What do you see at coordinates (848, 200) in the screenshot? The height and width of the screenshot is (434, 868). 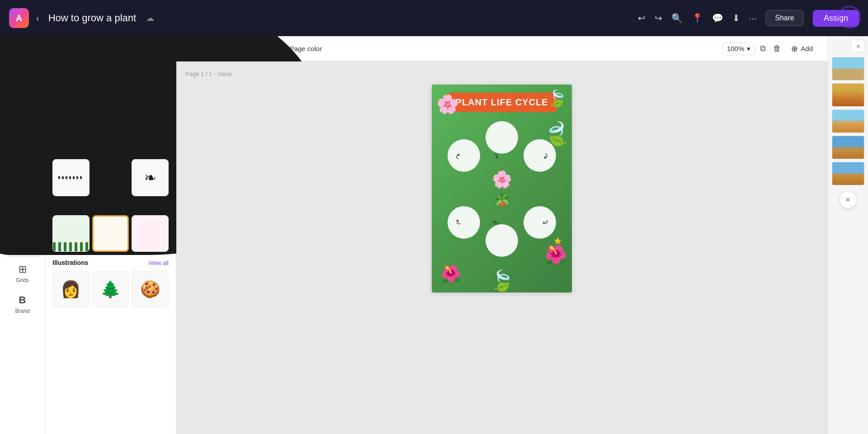 I see `close-panel-button: ×` at bounding box center [848, 200].